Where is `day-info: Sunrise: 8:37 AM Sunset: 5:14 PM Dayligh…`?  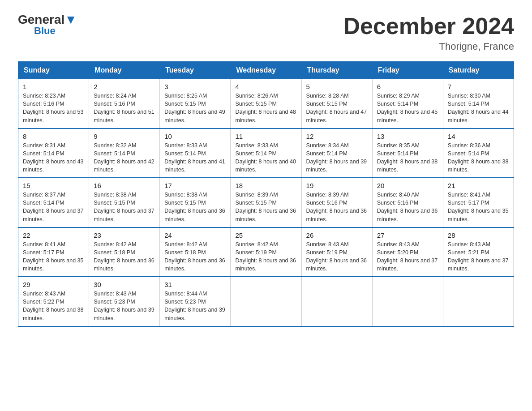 day-info: Sunrise: 8:37 AM Sunset: 5:14 PM Dayligh… is located at coordinates (54, 207).